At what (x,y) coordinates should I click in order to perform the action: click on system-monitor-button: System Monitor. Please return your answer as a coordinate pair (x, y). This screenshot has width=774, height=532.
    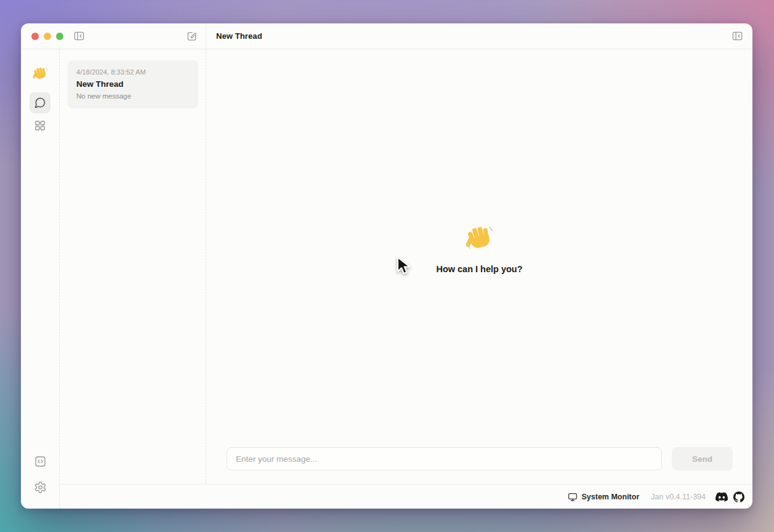
    Looking at the image, I should click on (603, 497).